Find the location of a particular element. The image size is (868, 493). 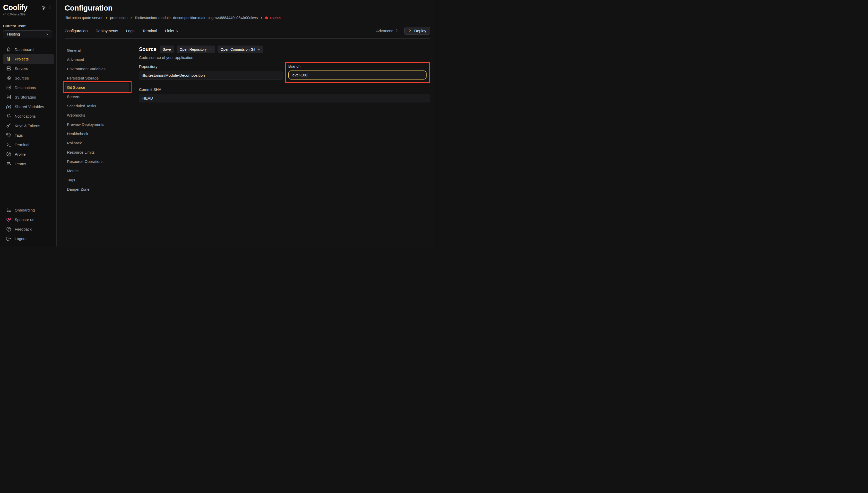

sidebar-item-notifications: Notifications is located at coordinates (28, 116).